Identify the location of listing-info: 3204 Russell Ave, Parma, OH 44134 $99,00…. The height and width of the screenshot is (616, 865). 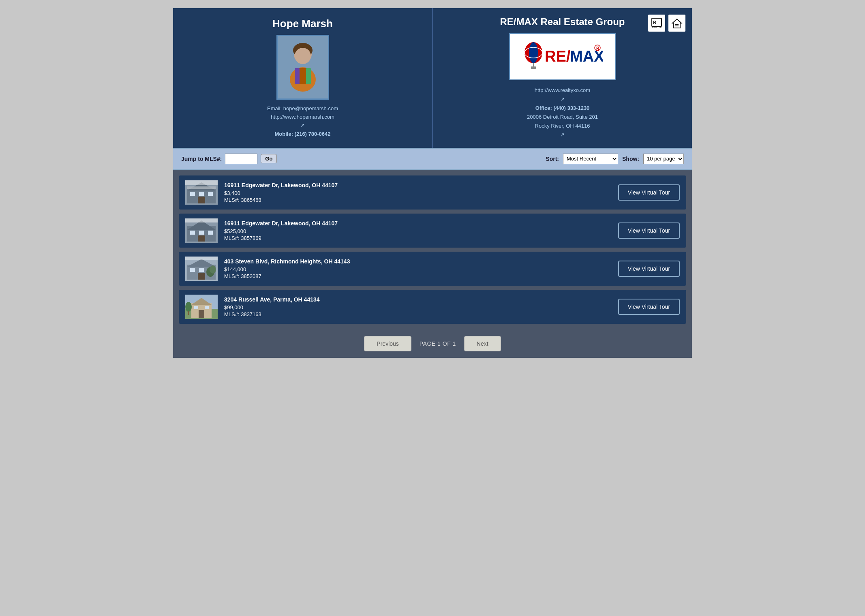
(418, 307).